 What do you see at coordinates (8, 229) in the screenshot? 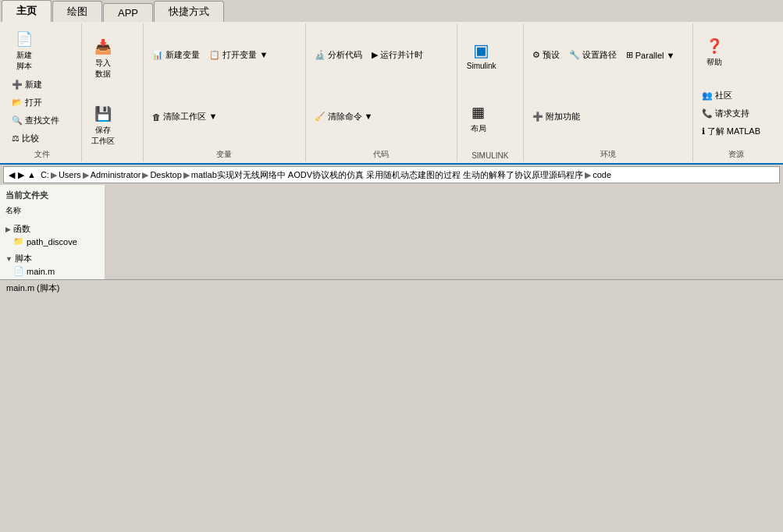
I see `expand-icon: ▶` at bounding box center [8, 229].